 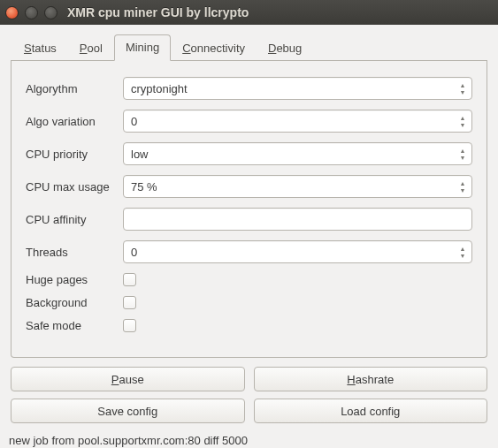 What do you see at coordinates (285, 48) in the screenshot?
I see `tab-debug: Debug` at bounding box center [285, 48].